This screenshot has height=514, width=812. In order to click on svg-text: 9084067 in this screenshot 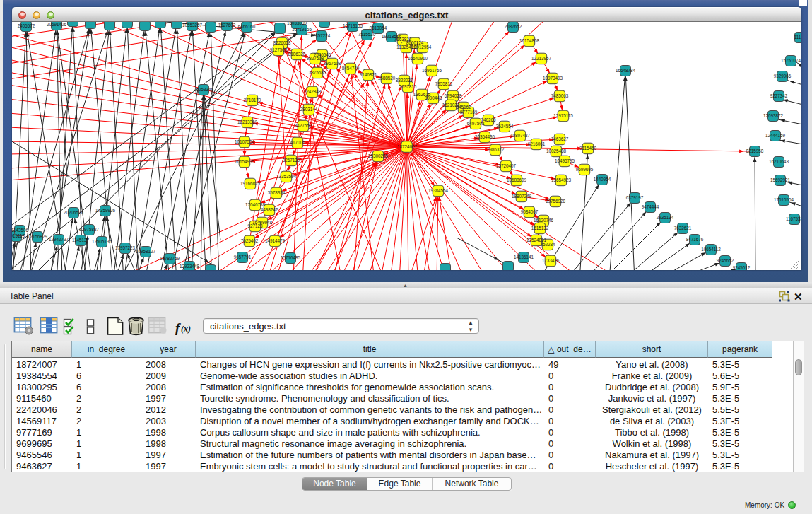, I will do `click(530, 212)`.